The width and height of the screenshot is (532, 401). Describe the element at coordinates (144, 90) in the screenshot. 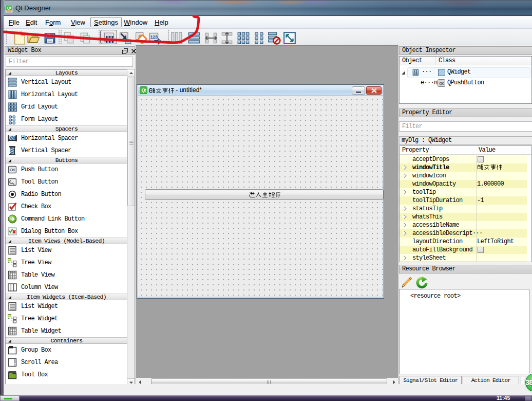

I see `svg-text: Qt` at that location.